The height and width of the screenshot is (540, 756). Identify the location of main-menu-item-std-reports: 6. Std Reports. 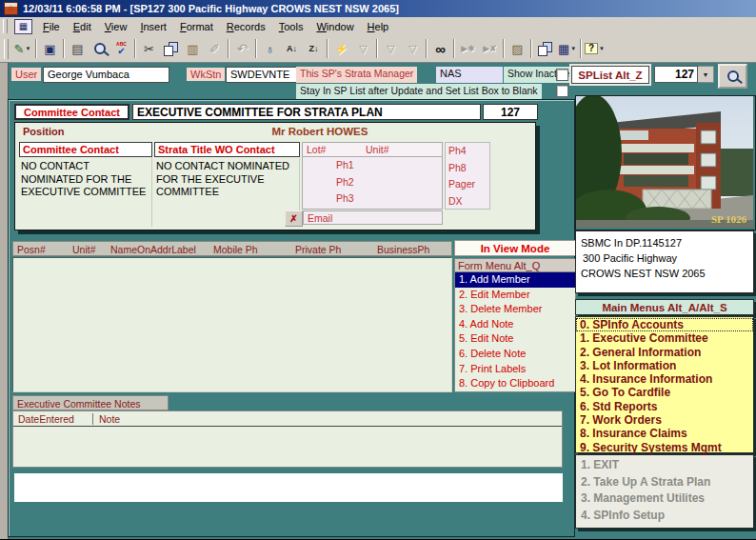
(665, 407).